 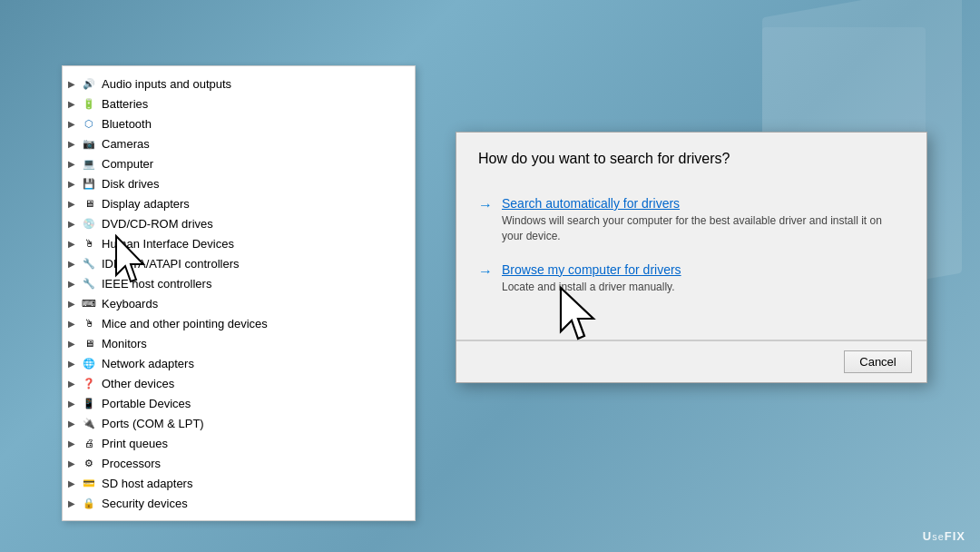 I want to click on device-item-ieee: ▶ 🔧 IEEE host controllers, so click(x=239, y=283).